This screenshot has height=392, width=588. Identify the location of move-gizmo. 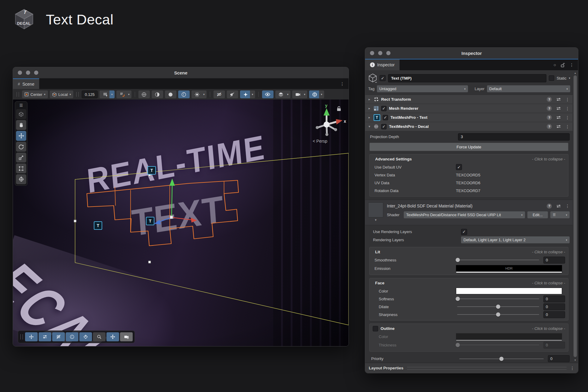
(175, 201).